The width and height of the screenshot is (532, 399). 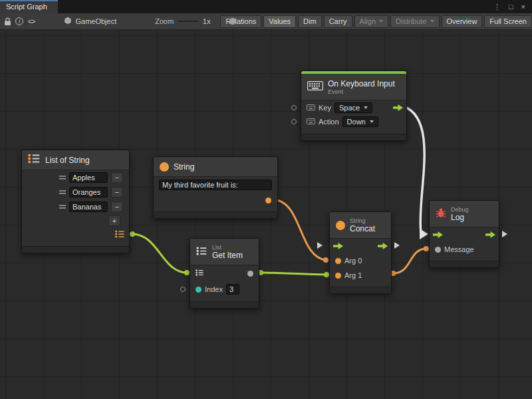 I want to click on node-category: List, so click(x=227, y=247).